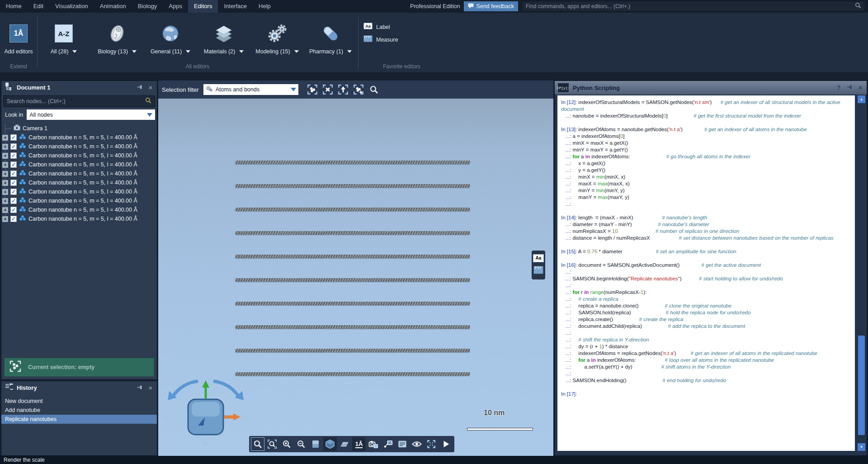  Describe the element at coordinates (251, 90) in the screenshot. I see `selection-filter-select: Atoms and bonds` at that location.